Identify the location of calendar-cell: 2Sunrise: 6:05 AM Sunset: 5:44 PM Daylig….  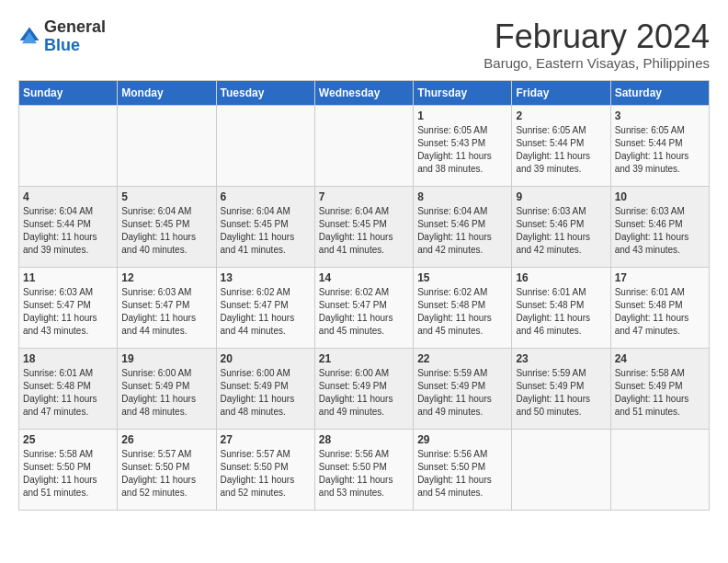
(561, 145).